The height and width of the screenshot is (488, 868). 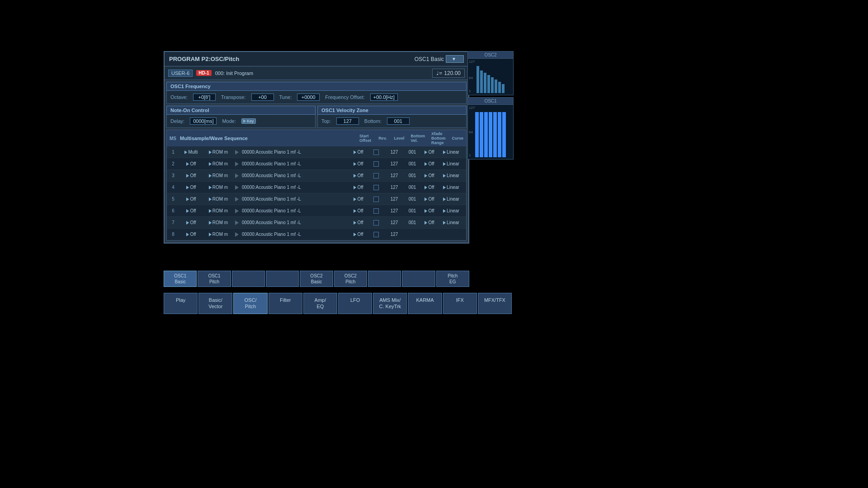 What do you see at coordinates (316, 164) in the screenshot?
I see `table-row: 2OffROM m00000:Acoustic Piano 1 mf -LOff…` at bounding box center [316, 164].